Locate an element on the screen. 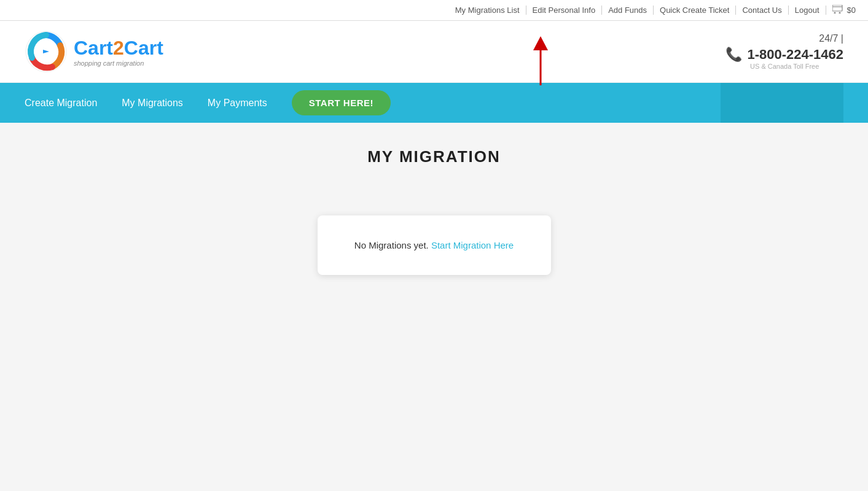 The width and height of the screenshot is (868, 491). logo-text: Cart2Cart shopping cart migration is located at coordinates (119, 52).